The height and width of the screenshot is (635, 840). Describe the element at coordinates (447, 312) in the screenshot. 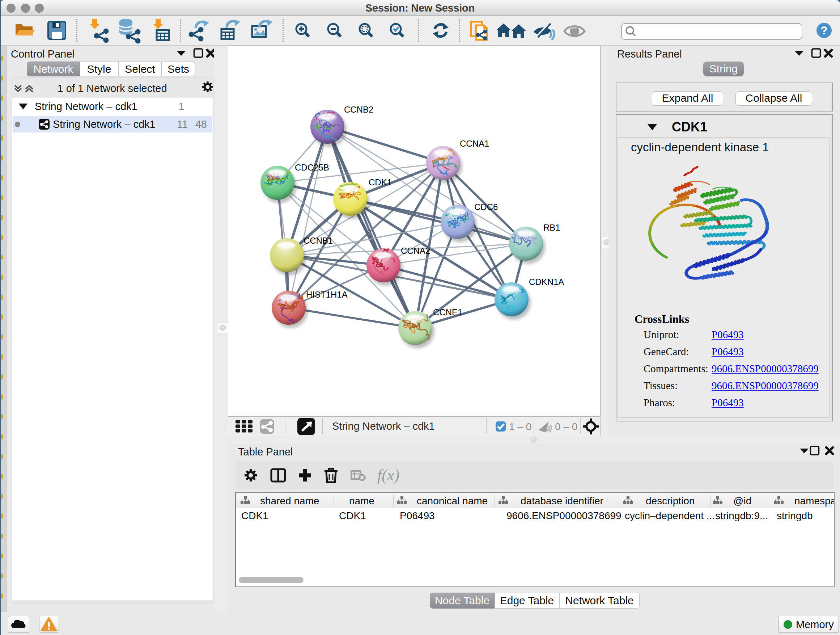

I see `svg-text: CCNE1` at that location.